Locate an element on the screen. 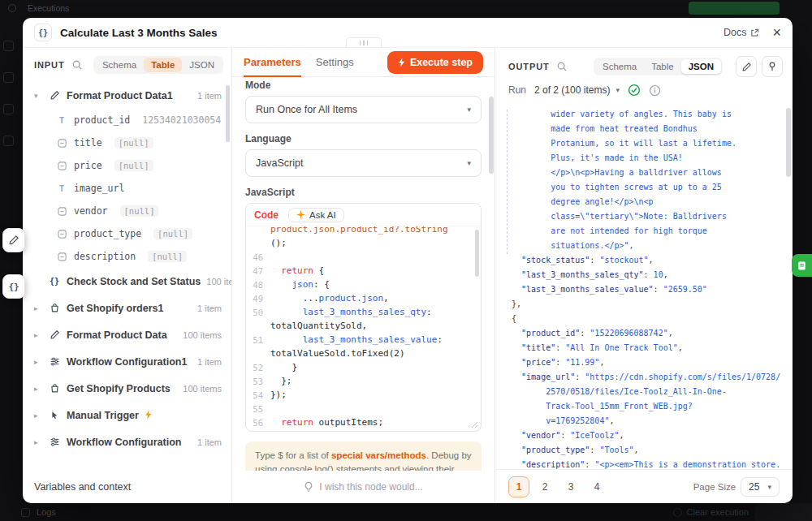 The image size is (812, 521). page-button-2: 2 is located at coordinates (545, 487).